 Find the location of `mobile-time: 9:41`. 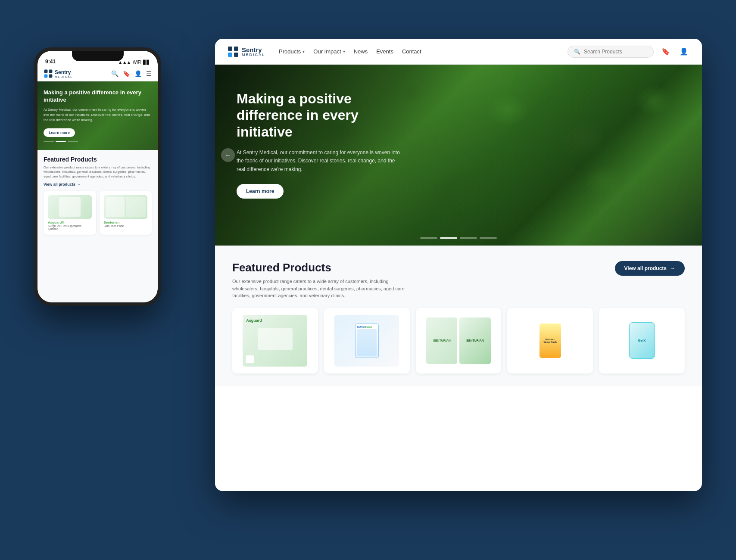

mobile-time: 9:41 is located at coordinates (50, 62).